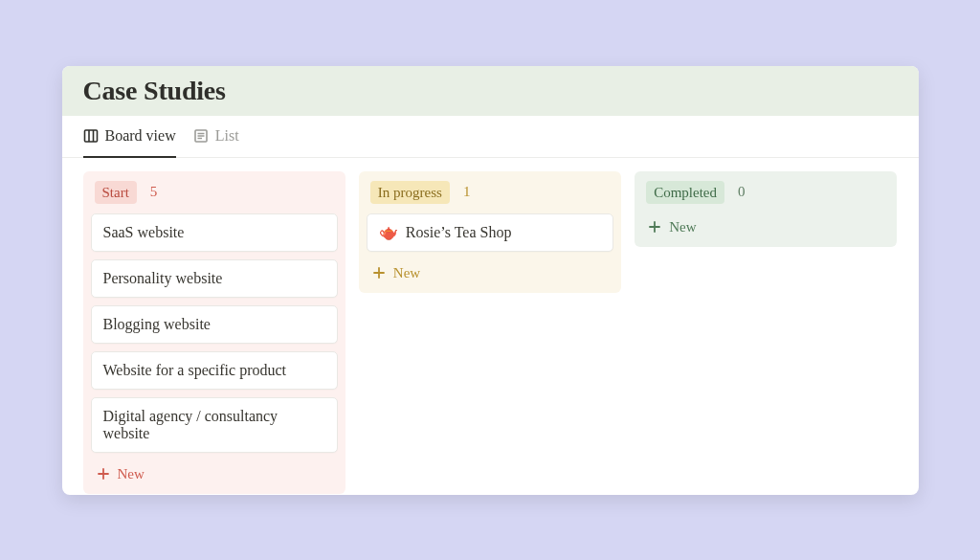 The width and height of the screenshot is (980, 560). Describe the element at coordinates (195, 370) in the screenshot. I see `card-title: Website for a specific product` at that location.